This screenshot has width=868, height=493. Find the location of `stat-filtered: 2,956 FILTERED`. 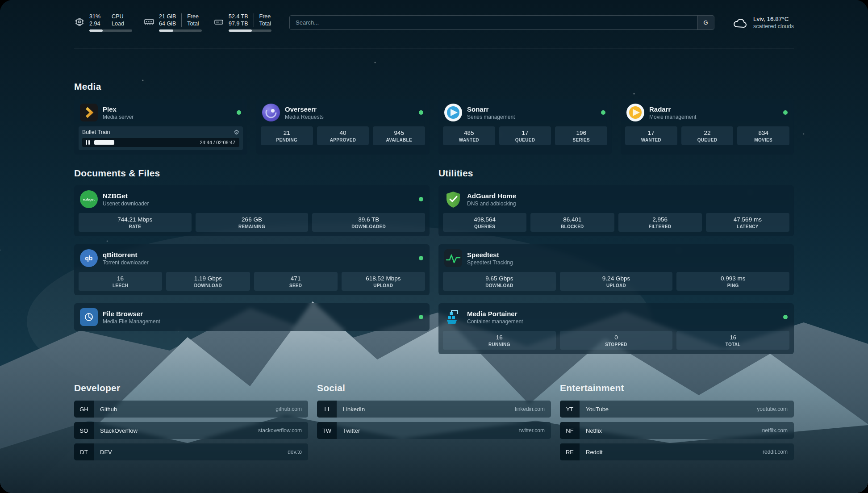

stat-filtered: 2,956 FILTERED is located at coordinates (660, 222).